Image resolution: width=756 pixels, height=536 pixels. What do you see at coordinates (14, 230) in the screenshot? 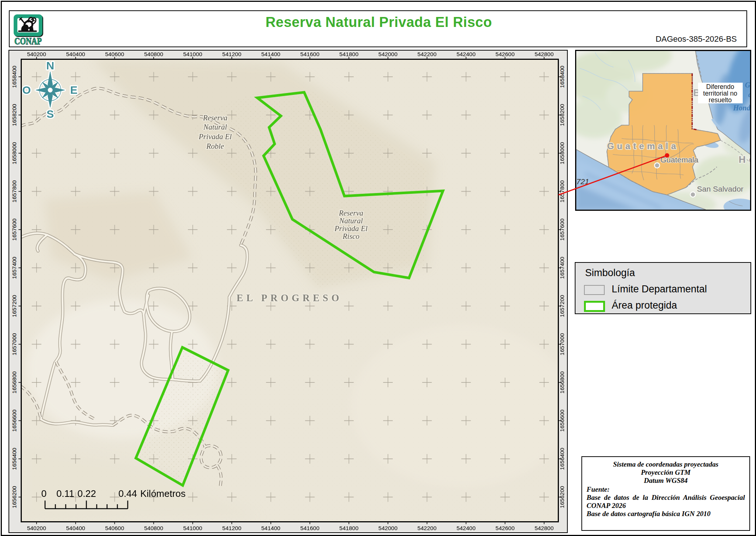
I see `svg-text: 1657600` at bounding box center [14, 230].